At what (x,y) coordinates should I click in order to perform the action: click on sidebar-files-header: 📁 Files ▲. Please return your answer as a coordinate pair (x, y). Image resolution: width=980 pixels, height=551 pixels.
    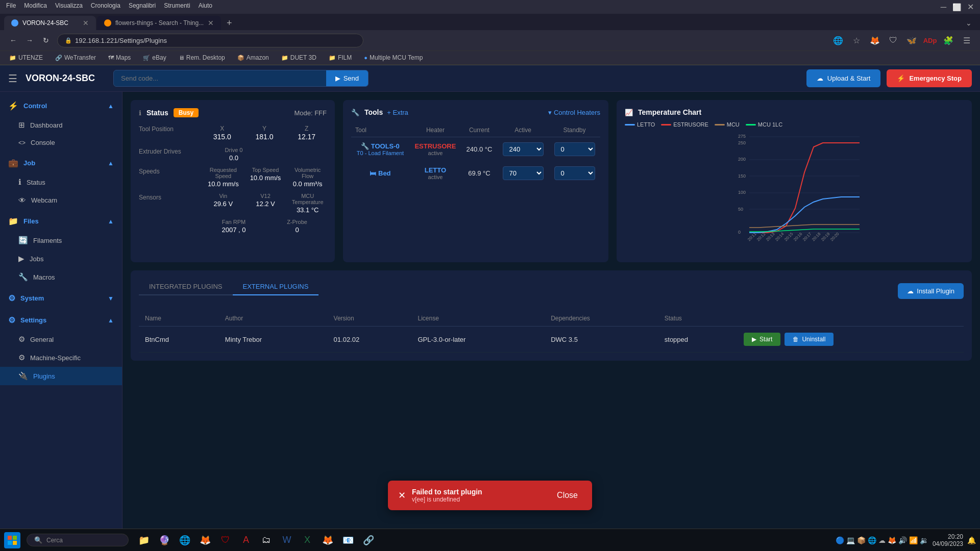
    Looking at the image, I should click on (61, 221).